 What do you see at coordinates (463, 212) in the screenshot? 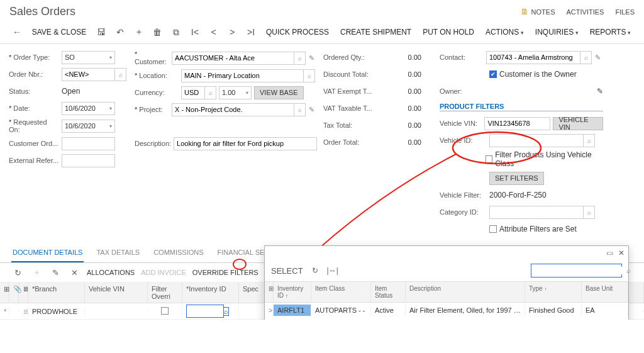
I see `category-id-label: Category ID:` at bounding box center [463, 212].